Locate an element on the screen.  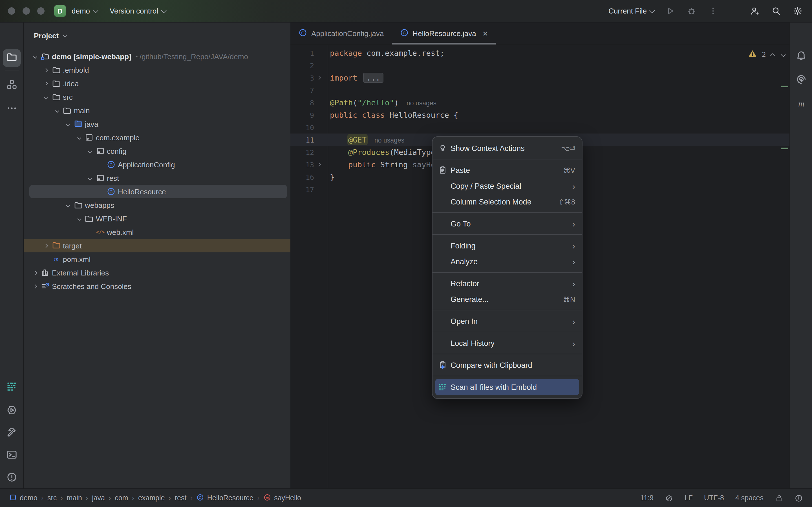
code-line-3: 3import ... is located at coordinates (540, 78).